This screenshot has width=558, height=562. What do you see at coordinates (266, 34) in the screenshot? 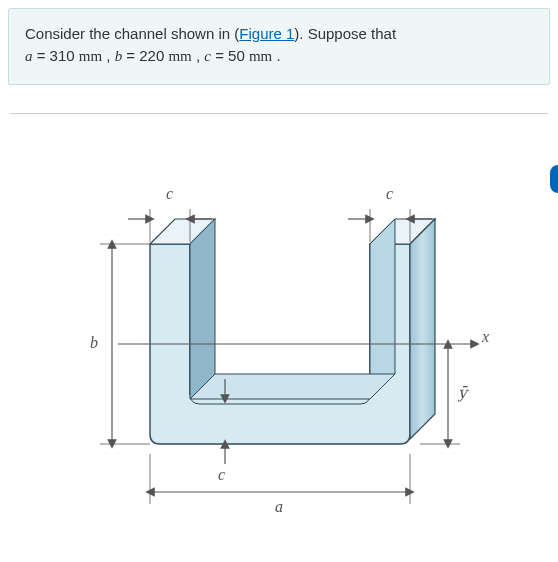
I see `figure-link: Figure 1` at bounding box center [266, 34].